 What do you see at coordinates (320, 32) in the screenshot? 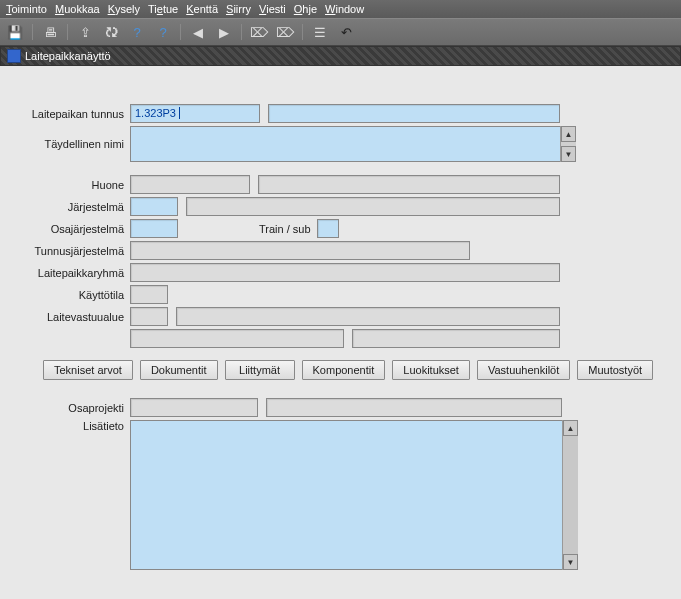
I see `list-icon: ☰` at bounding box center [320, 32].